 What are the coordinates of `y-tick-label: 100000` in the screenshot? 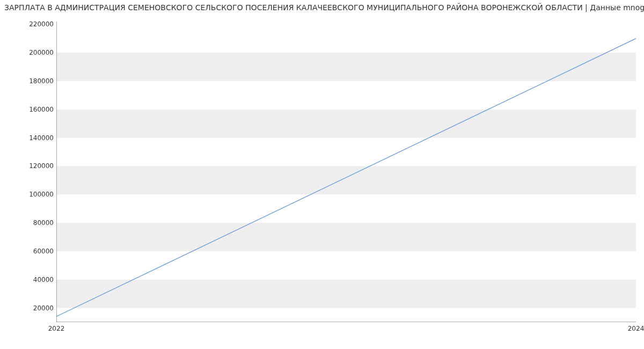 It's located at (30, 194).